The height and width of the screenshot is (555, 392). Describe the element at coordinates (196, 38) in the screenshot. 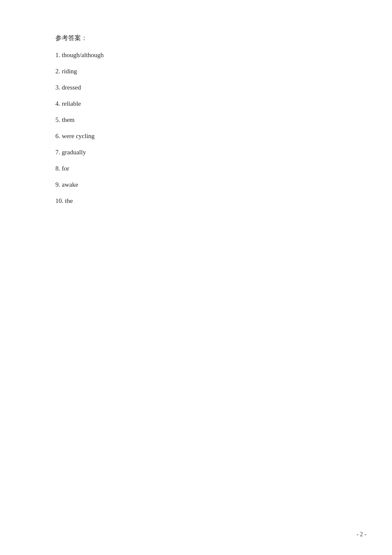

I see `section-title: 参考答案：` at that location.